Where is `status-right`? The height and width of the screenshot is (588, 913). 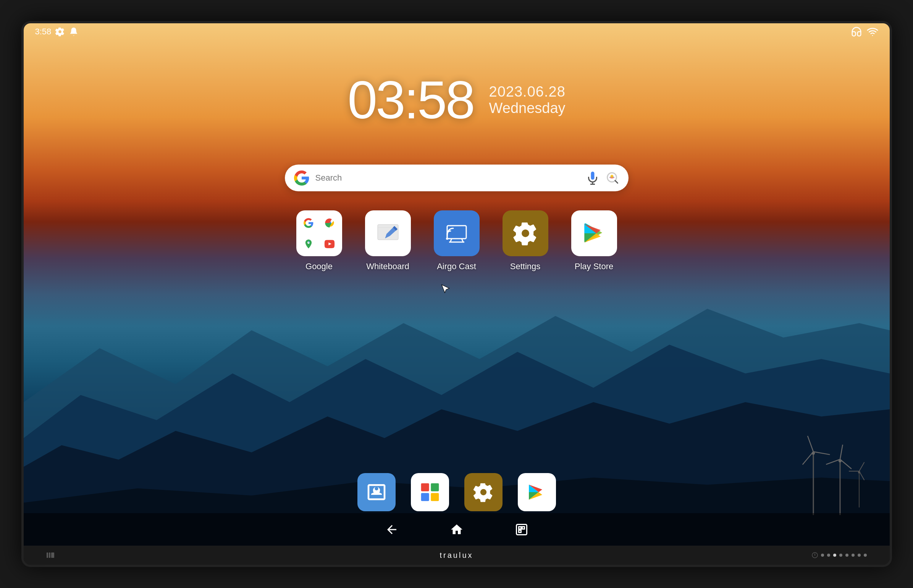
status-right is located at coordinates (865, 32).